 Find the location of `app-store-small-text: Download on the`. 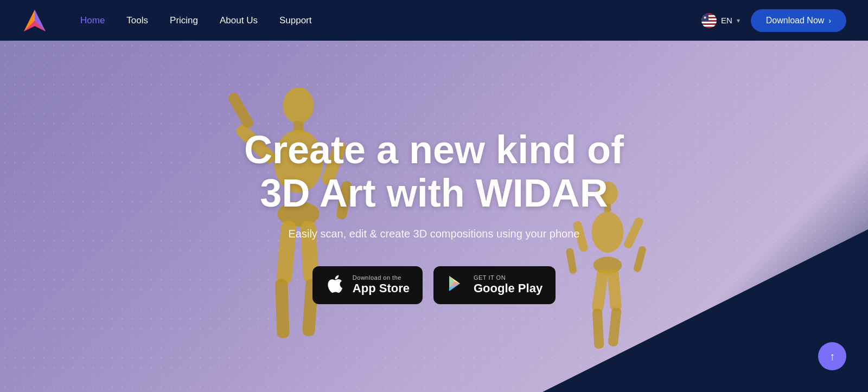

app-store-small-text: Download on the is located at coordinates (377, 278).